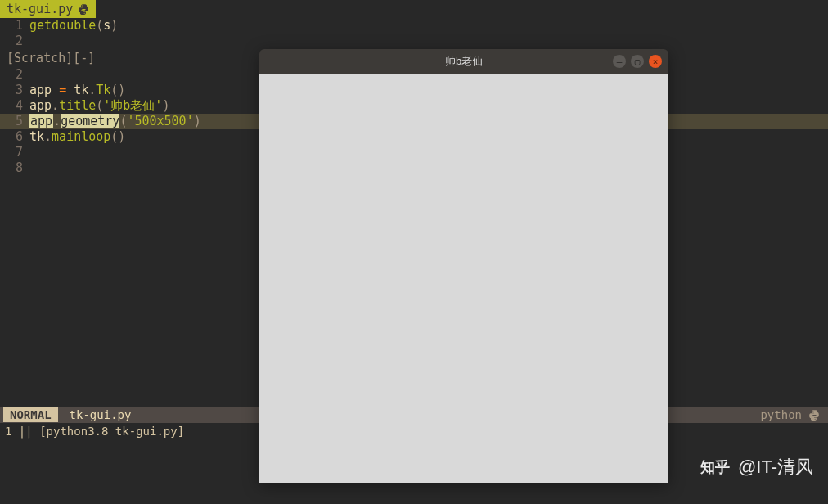 This screenshot has height=504, width=828. Describe the element at coordinates (31, 415) in the screenshot. I see `mode-indicator: NORMAL` at that location.